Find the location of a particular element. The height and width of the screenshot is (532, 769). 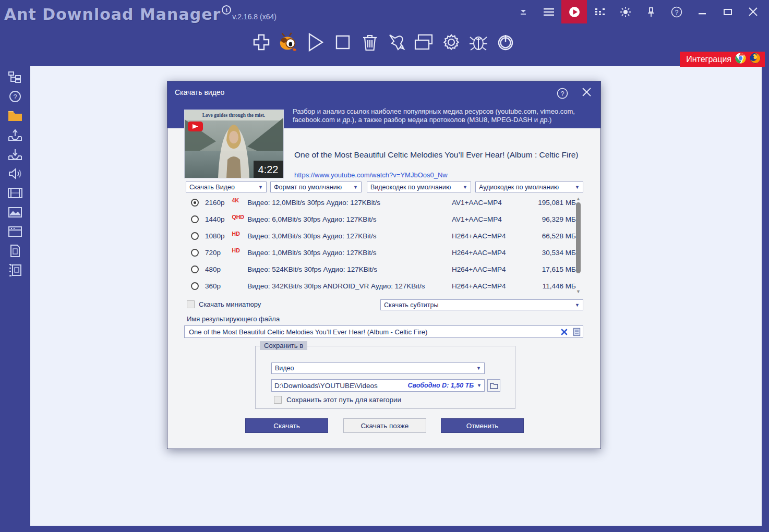

download-thumbnail-checkbox is located at coordinates (191, 305).